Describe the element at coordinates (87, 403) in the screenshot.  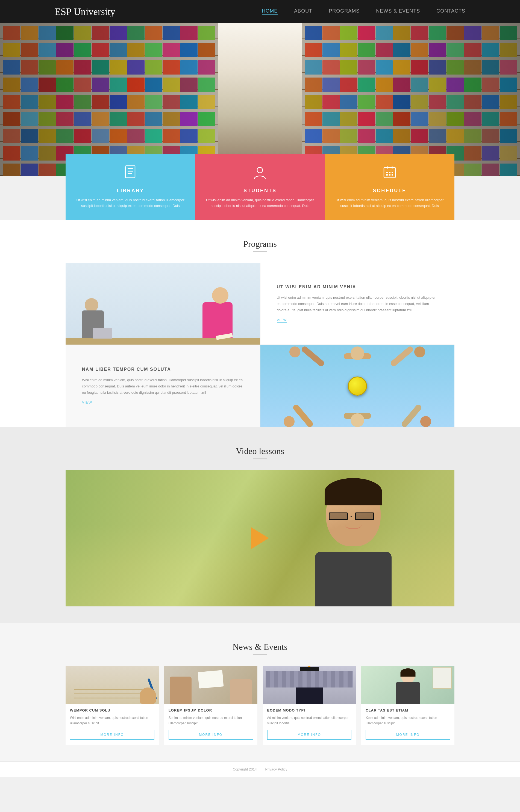
I see `program-view-2: VIEW` at that location.